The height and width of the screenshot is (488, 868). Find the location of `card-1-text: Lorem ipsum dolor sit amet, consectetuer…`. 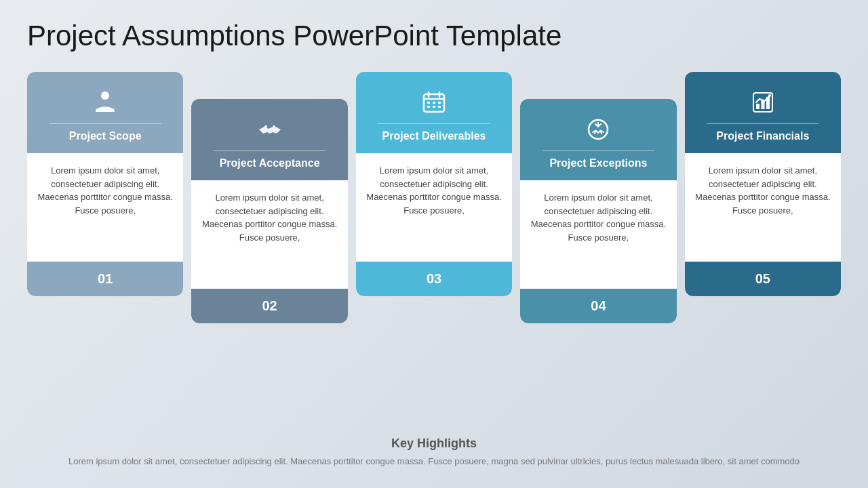

card-1-text: Lorem ipsum dolor sit amet, consectetuer… is located at coordinates (105, 190).